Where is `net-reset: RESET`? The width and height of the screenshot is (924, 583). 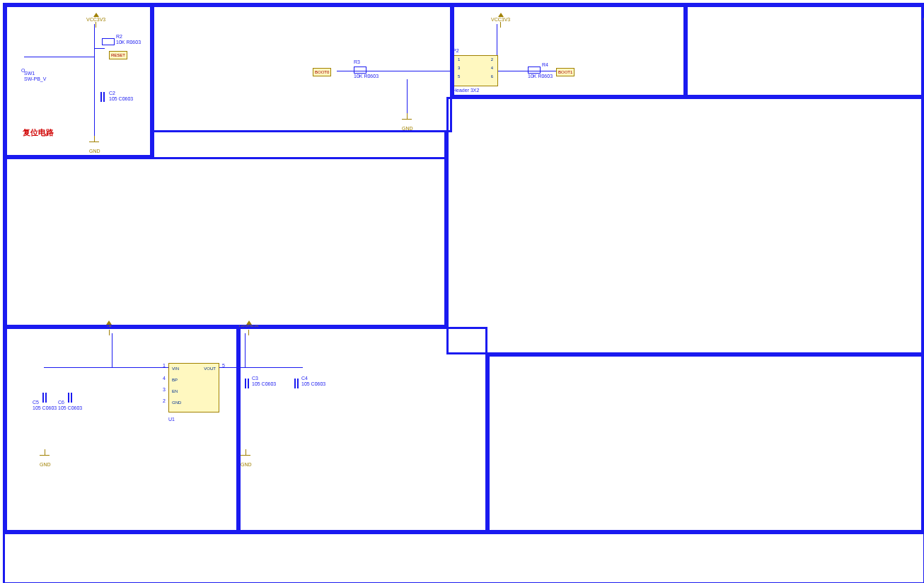
net-reset: RESET is located at coordinates (118, 55).